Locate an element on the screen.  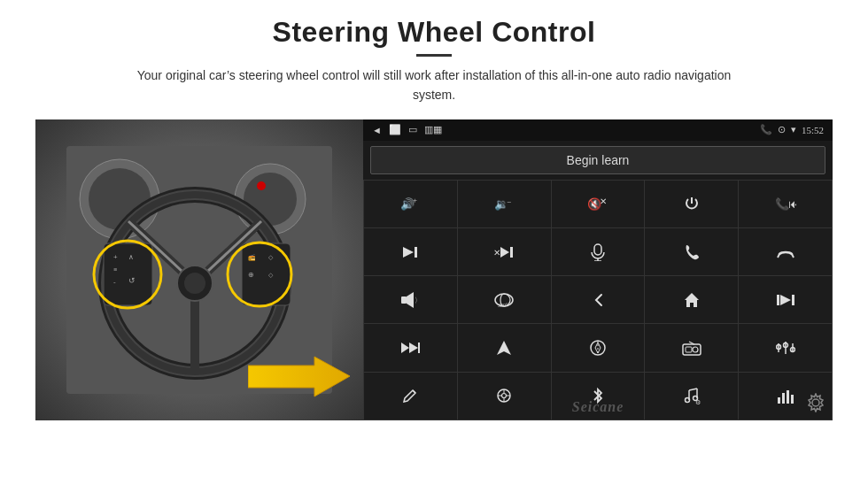
icon-edit is located at coordinates (411, 396).